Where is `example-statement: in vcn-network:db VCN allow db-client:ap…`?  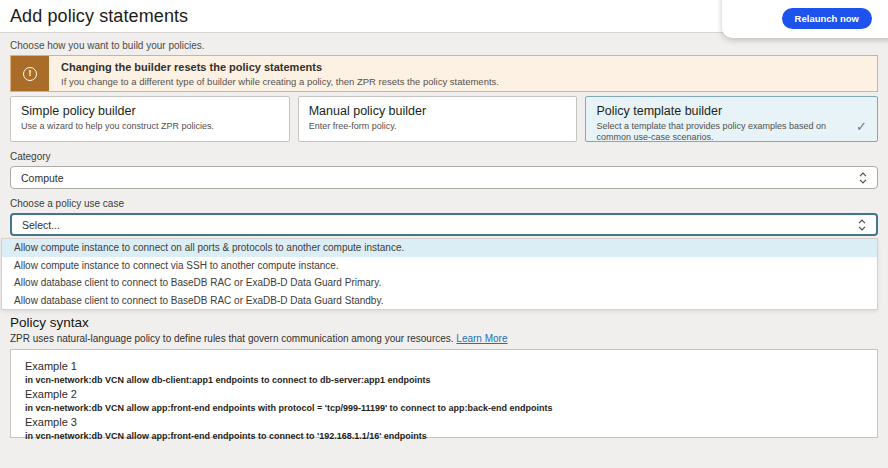
example-statement: in vcn-network:db VCN allow db-client:ap… is located at coordinates (444, 380).